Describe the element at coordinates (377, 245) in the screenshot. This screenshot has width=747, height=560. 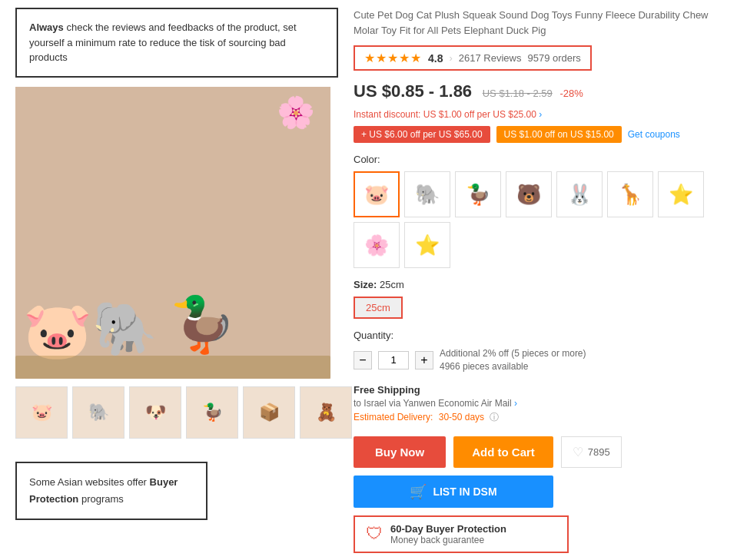
I see `color-swatch-8: 🌸` at that location.